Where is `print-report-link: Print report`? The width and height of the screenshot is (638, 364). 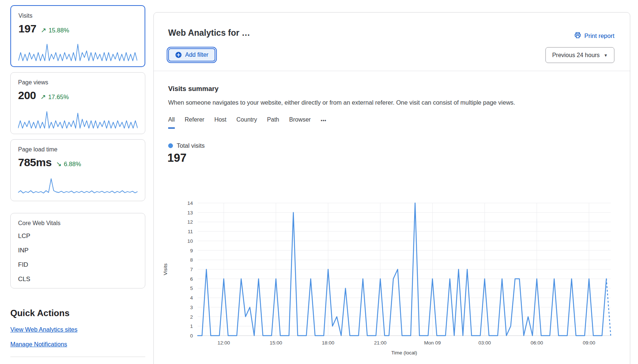 print-report-link: Print report is located at coordinates (594, 36).